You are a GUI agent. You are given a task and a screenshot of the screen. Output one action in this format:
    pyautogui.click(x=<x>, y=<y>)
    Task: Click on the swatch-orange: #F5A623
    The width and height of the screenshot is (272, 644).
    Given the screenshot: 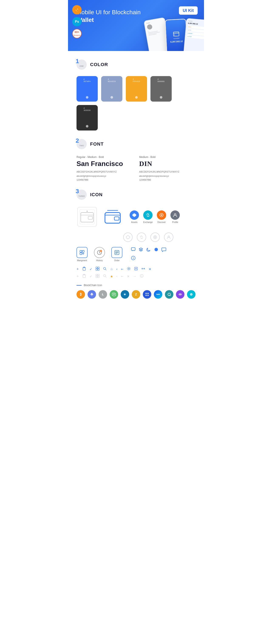 What is the action you would take?
    pyautogui.click(x=136, y=89)
    